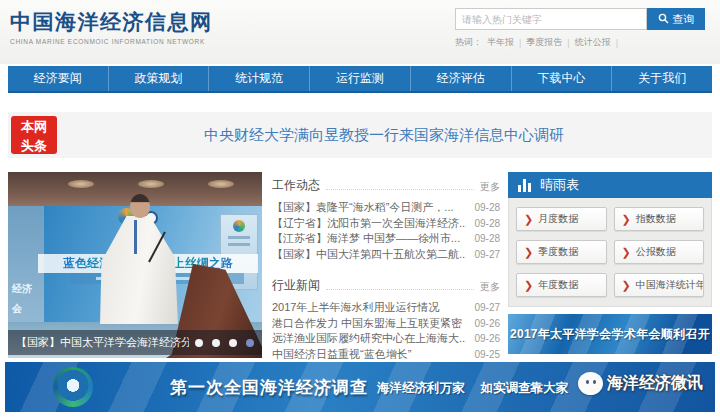 The width and height of the screenshot is (720, 418). Describe the element at coordinates (360, 80) in the screenshot. I see `main-nav: 经济要闻 政策规划 统计规范 运行监测 经济评估 下载中心 关于我们` at that location.